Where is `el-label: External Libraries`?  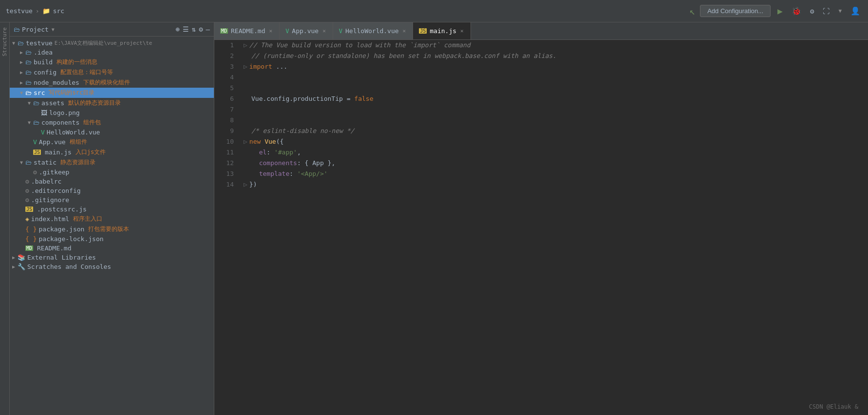 el-label: External Libraries is located at coordinates (61, 257).